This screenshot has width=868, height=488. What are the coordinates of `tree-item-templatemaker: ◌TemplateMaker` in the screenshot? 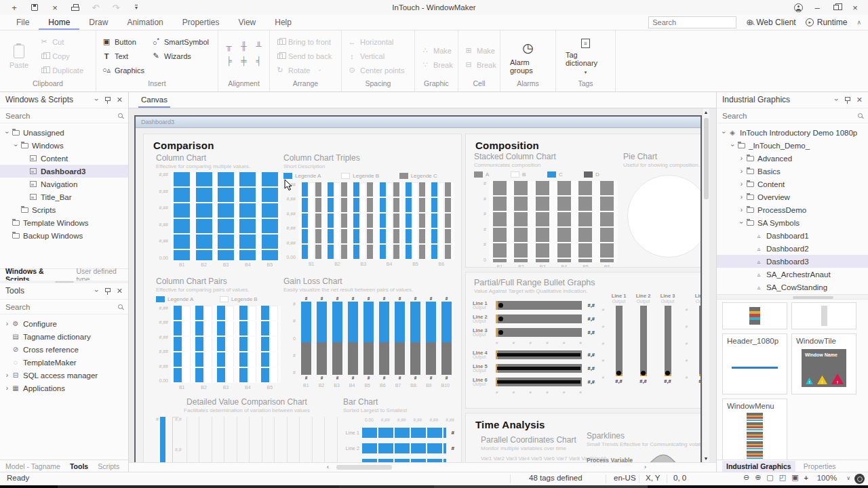 It's located at (64, 362).